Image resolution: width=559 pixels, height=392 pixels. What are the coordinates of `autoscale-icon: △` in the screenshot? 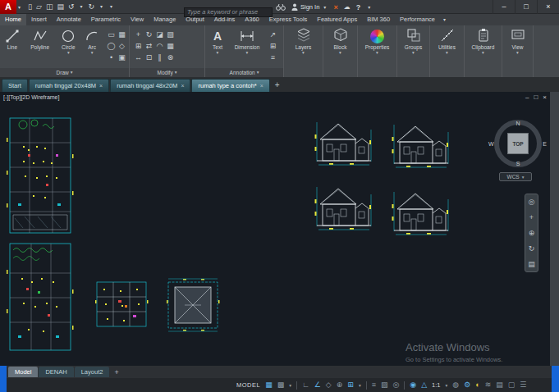 It's located at (424, 385).